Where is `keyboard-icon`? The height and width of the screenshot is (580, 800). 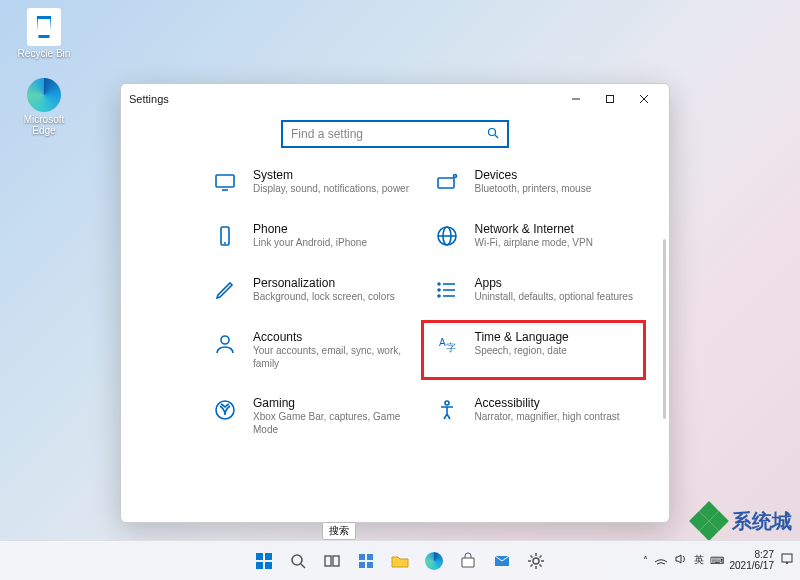
keyboard-icon is located at coordinates (447, 182).